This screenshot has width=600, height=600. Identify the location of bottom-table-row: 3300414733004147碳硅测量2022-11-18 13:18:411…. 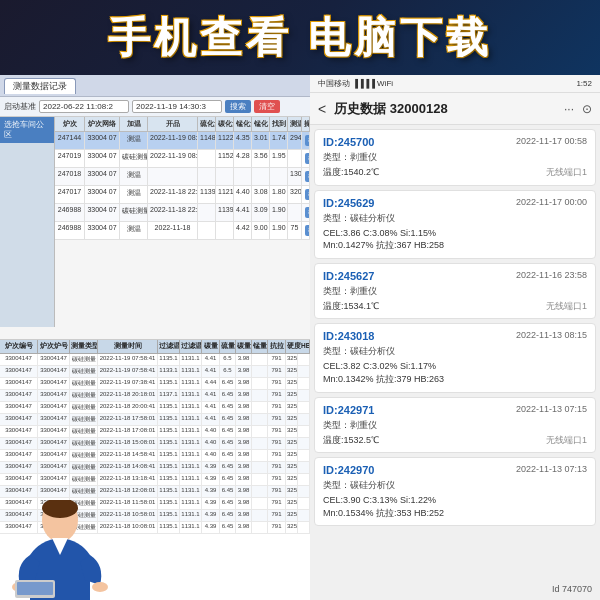
(155, 480).